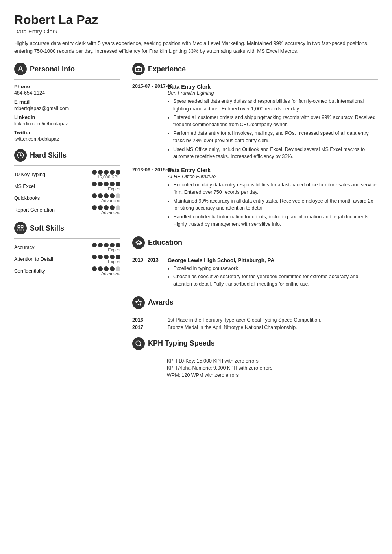 This screenshot has width=392, height=554. I want to click on candidate-name: Robert La Paz, so click(196, 20).